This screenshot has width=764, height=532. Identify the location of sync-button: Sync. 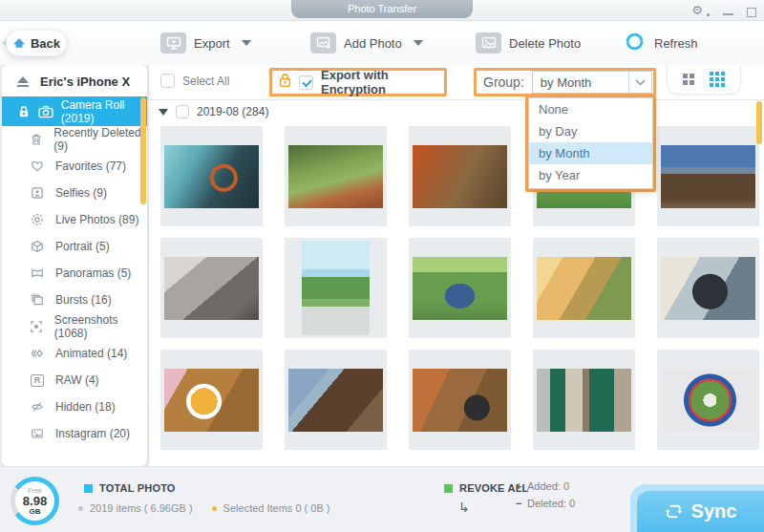
(701, 512).